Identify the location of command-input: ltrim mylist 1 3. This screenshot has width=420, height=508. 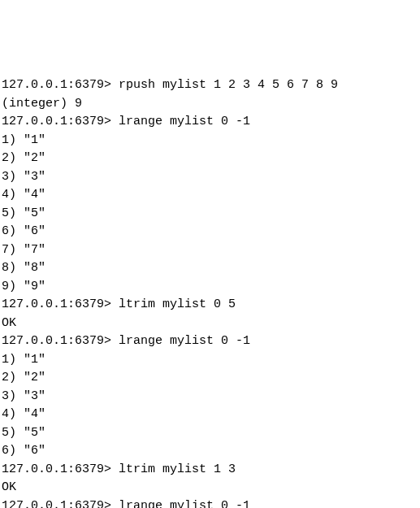
(177, 470).